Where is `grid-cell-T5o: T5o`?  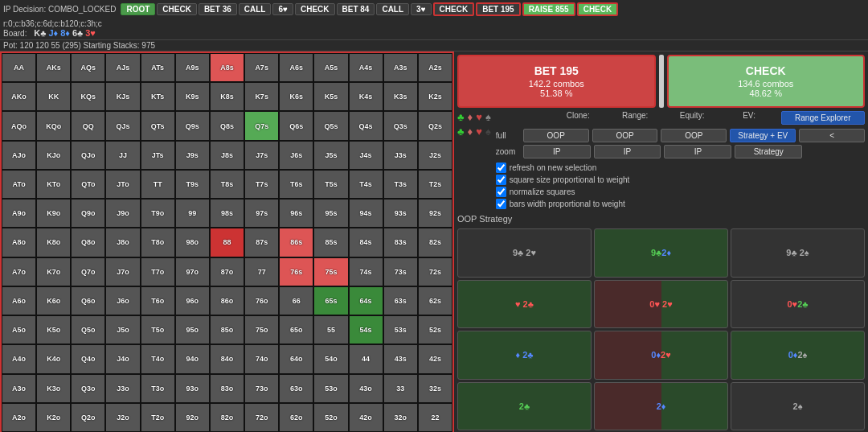
grid-cell-T5o: T5o is located at coordinates (158, 330).